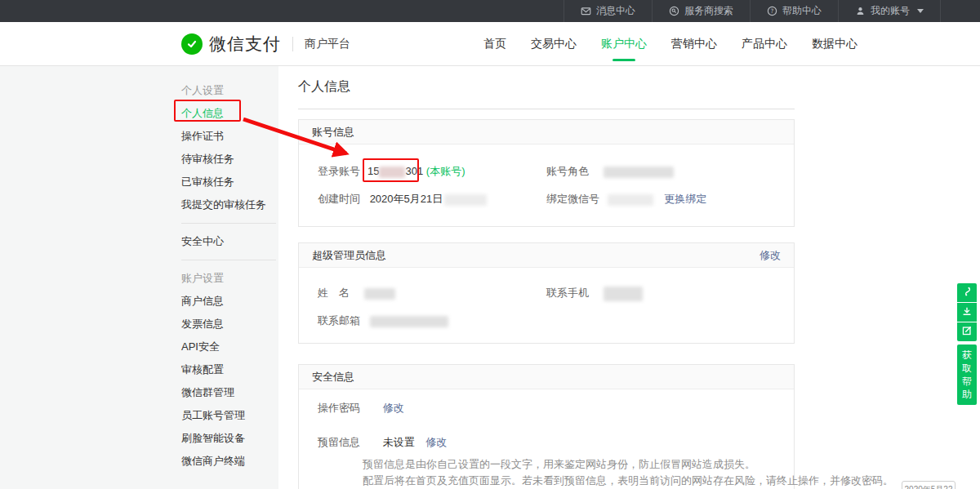 The image size is (980, 489). I want to click on created-time-value: 2020年5月21日, so click(407, 199).